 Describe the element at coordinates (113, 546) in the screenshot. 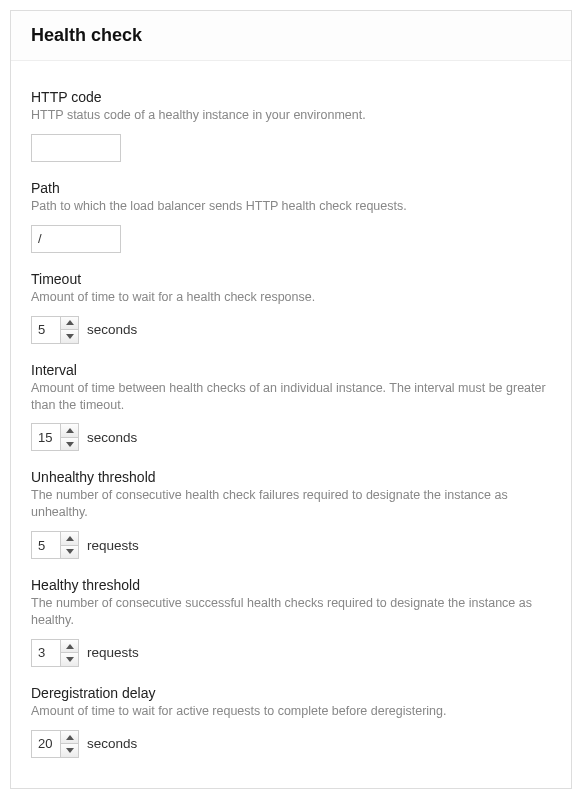

I see `unhealthy-threshold-unit: requests` at that location.